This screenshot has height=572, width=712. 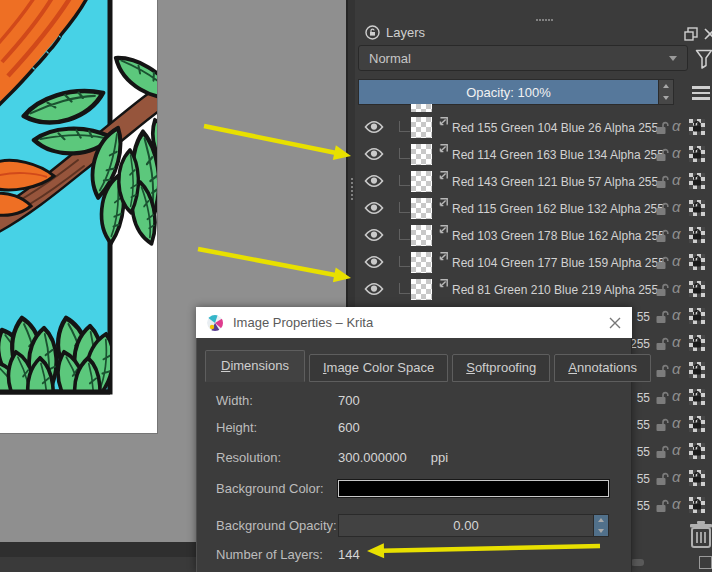 What do you see at coordinates (501, 368) in the screenshot?
I see `tab-softproofing: Softproofing` at bounding box center [501, 368].